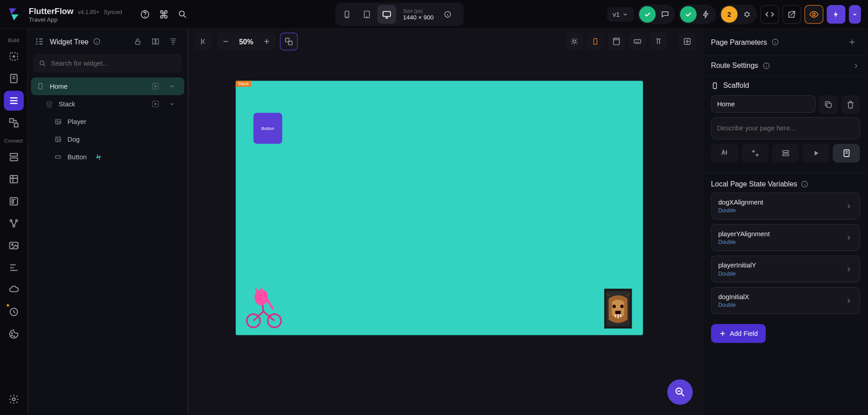 The height and width of the screenshot is (415, 868). I want to click on brand-name: FlutterFlow, so click(52, 11).